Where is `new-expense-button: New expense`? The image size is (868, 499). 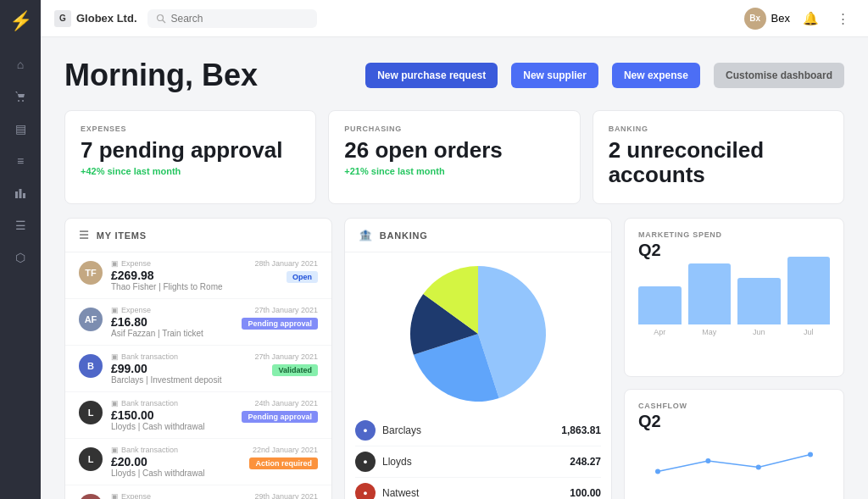 new-expense-button: New expense is located at coordinates (656, 75).